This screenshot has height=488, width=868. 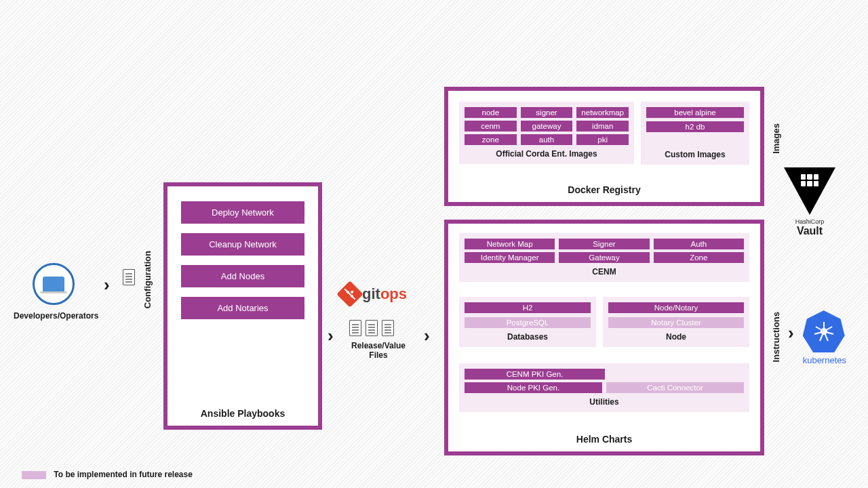 I want to click on pill: Signer, so click(x=604, y=244).